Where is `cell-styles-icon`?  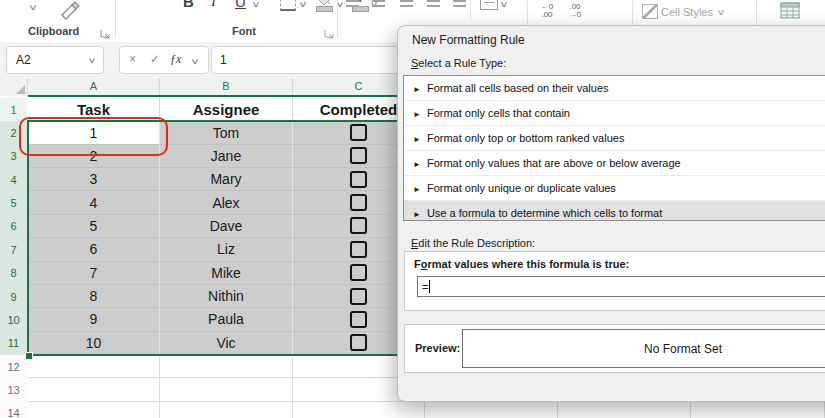
cell-styles-icon is located at coordinates (650, 12).